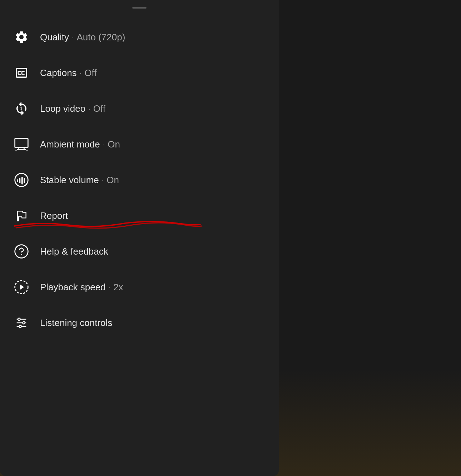  I want to click on gear-icon, so click(21, 37).